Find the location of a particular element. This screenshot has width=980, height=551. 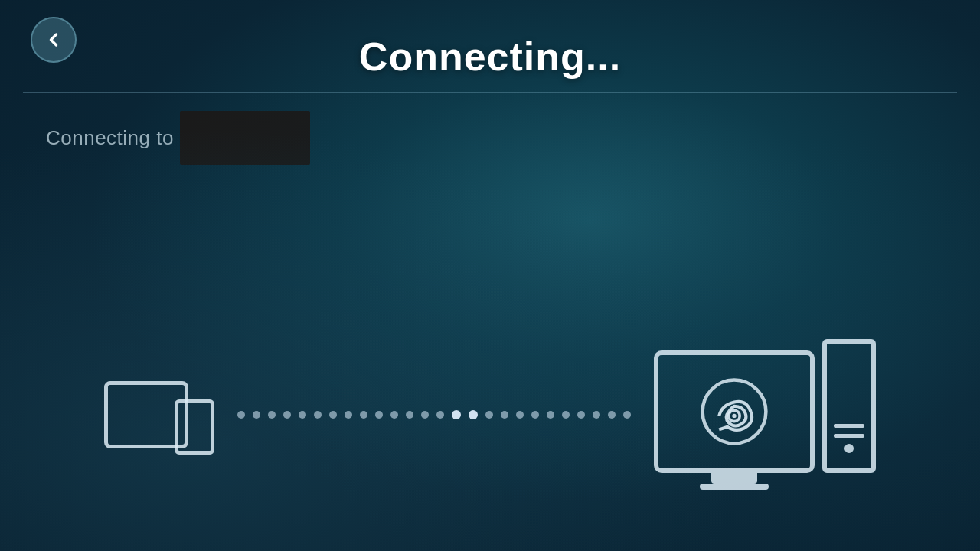

page-title: Connecting... is located at coordinates (490, 57).